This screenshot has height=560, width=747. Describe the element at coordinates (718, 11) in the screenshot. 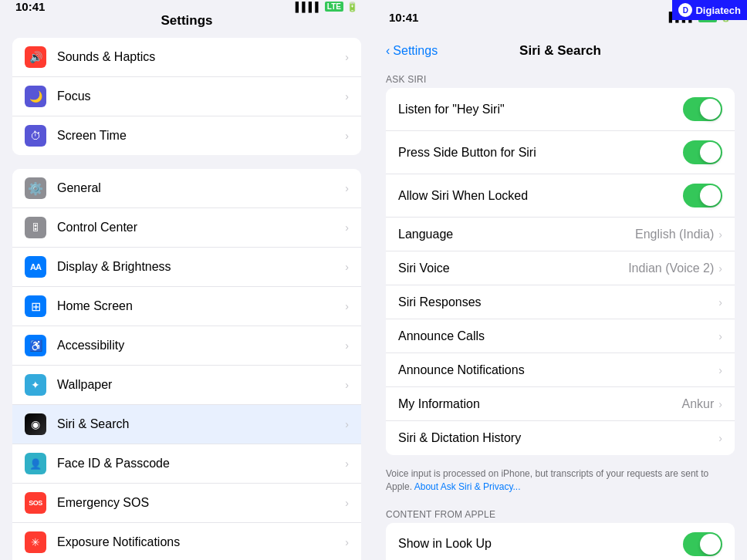

I see `digiatech-text: Digiatech` at that location.